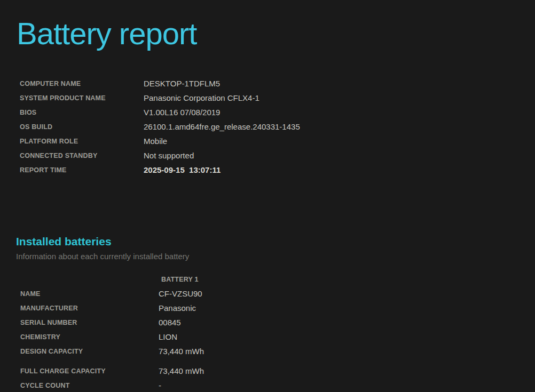  Describe the element at coordinates (282, 337) in the screenshot. I see `battery-info-value: LION` at that location.